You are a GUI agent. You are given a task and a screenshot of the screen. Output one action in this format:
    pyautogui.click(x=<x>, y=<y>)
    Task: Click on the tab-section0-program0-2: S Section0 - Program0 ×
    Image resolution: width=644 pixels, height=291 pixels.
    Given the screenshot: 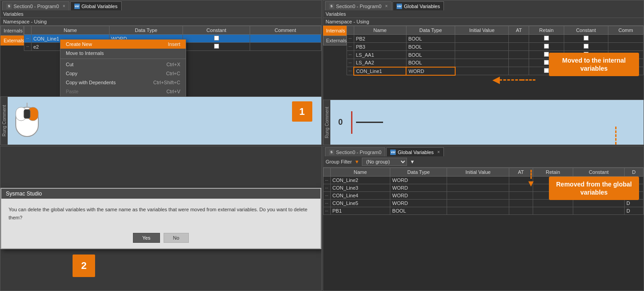 What is the action you would take?
    pyautogui.click(x=359, y=6)
    